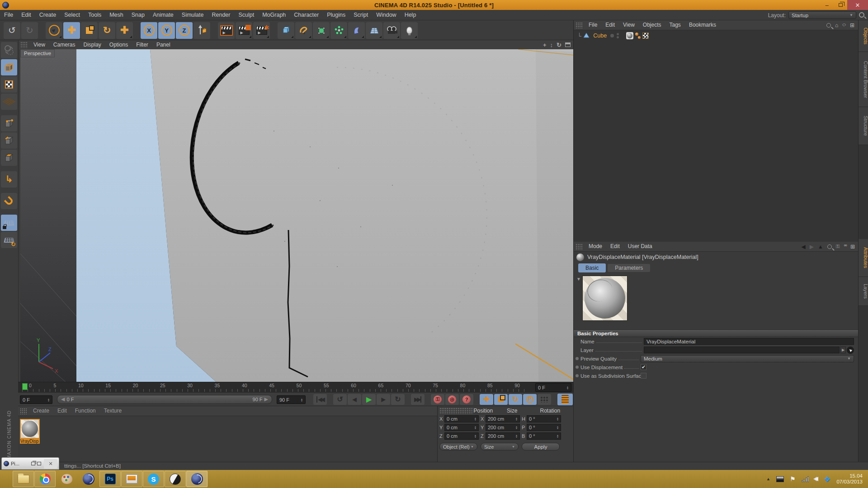  What do you see at coordinates (175, 479) in the screenshot?
I see `taskbar-swirl-app-button` at bounding box center [175, 479].